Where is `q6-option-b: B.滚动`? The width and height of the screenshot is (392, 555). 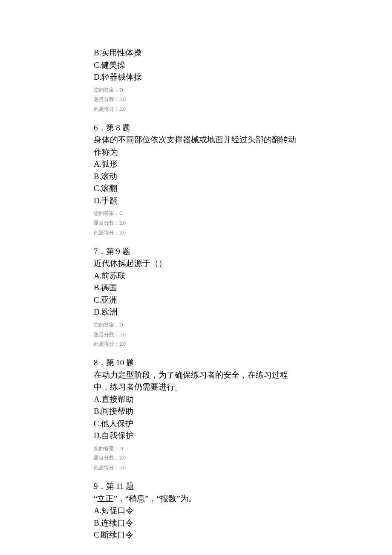 q6-option-b: B.滚动 is located at coordinates (196, 176).